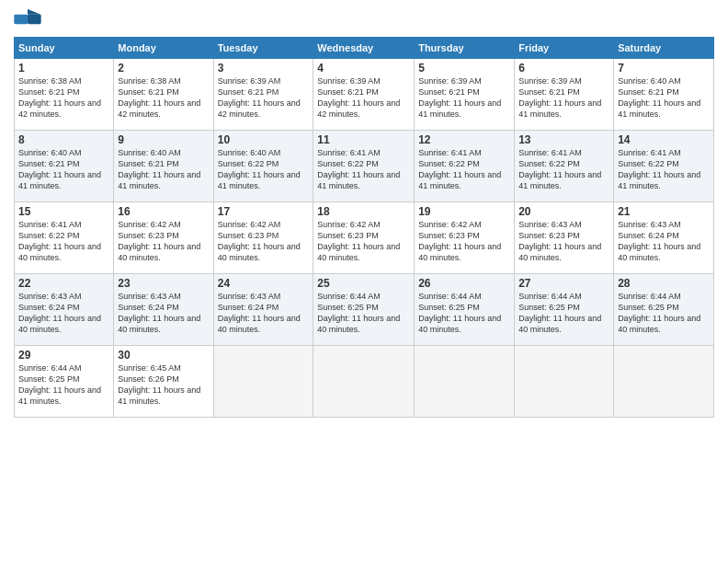 This screenshot has height=563, width=728. What do you see at coordinates (465, 310) in the screenshot?
I see `calendar-cell: 26Sunrise: 6:44 AMSunset: 6:25 PMDayligh…` at bounding box center [465, 310].